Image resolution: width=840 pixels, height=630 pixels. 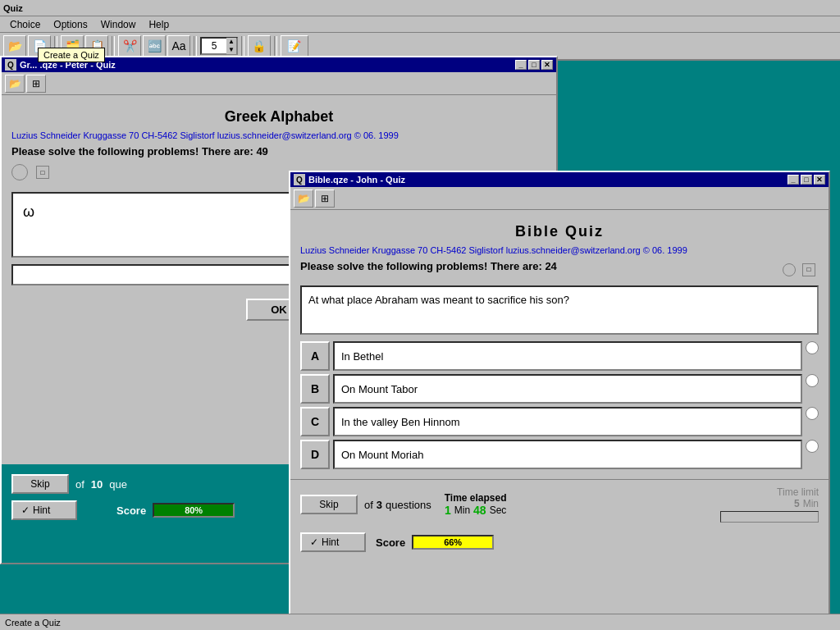 What do you see at coordinates (534, 65) in the screenshot?
I see `greek-maximize-btn: □` at bounding box center [534, 65].